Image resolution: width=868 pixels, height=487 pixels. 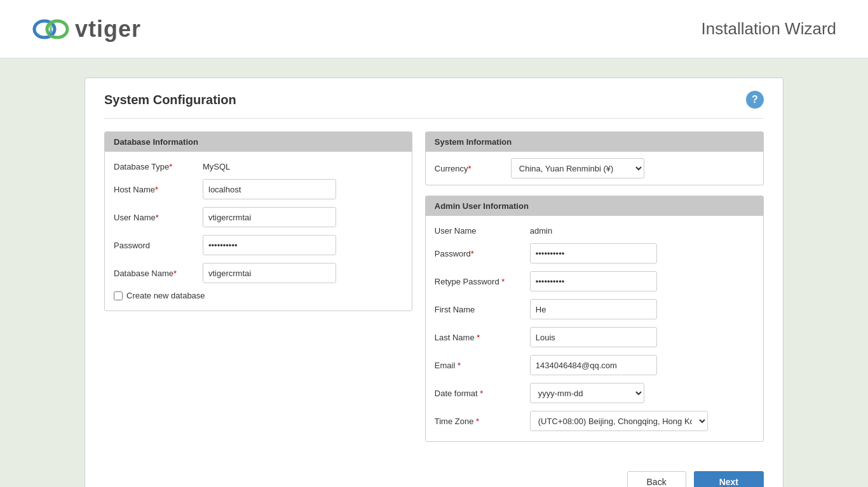 What do you see at coordinates (258, 217) in the screenshot?
I see `user-name-row: User Name*` at bounding box center [258, 217].